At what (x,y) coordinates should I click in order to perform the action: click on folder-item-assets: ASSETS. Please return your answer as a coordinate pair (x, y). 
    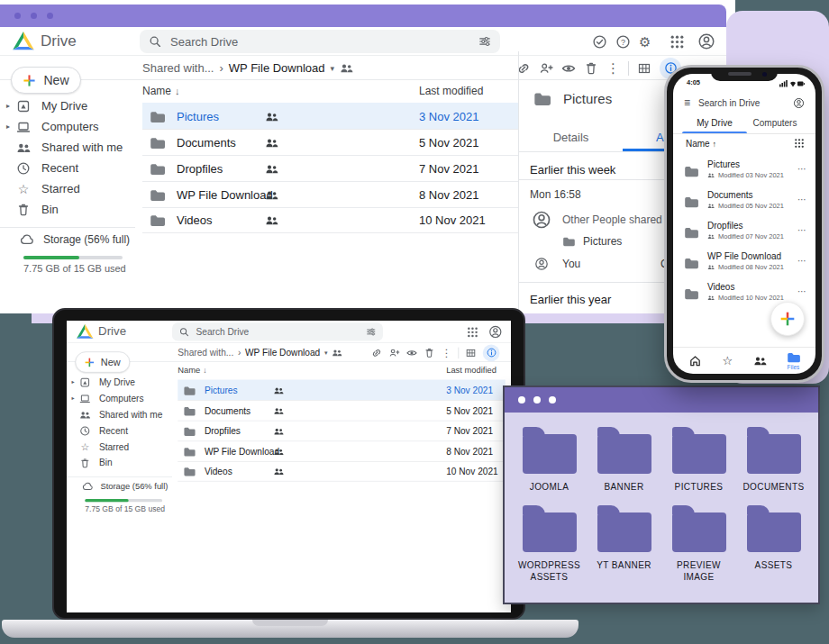
    Looking at the image, I should click on (773, 544).